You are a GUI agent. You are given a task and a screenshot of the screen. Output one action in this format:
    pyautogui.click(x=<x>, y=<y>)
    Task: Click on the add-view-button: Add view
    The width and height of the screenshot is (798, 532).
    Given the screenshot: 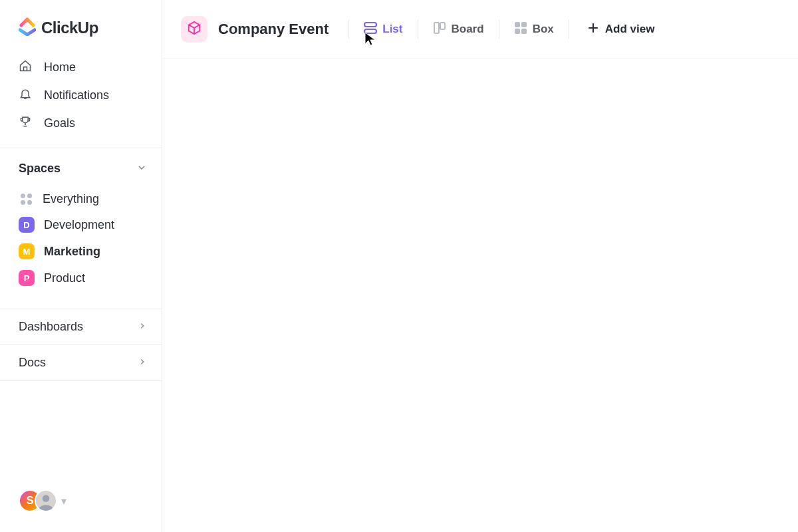 What is the action you would take?
    pyautogui.click(x=621, y=29)
    